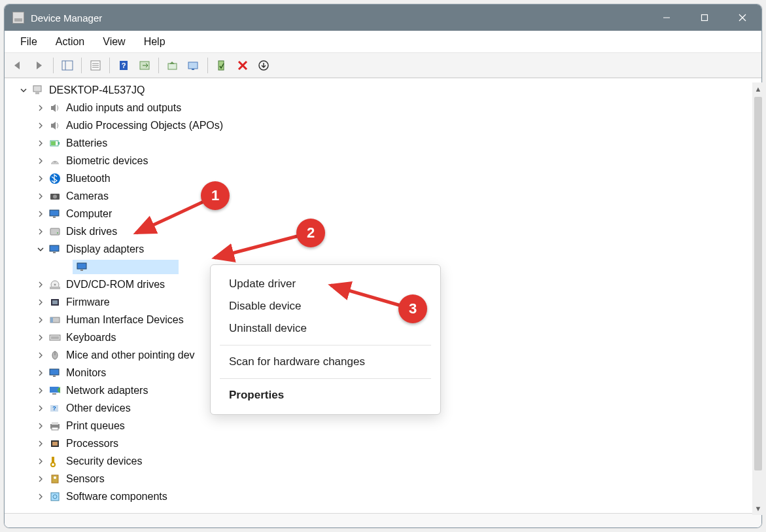  Describe the element at coordinates (385, 461) in the screenshot. I see `tree-category: Security devices` at that location.